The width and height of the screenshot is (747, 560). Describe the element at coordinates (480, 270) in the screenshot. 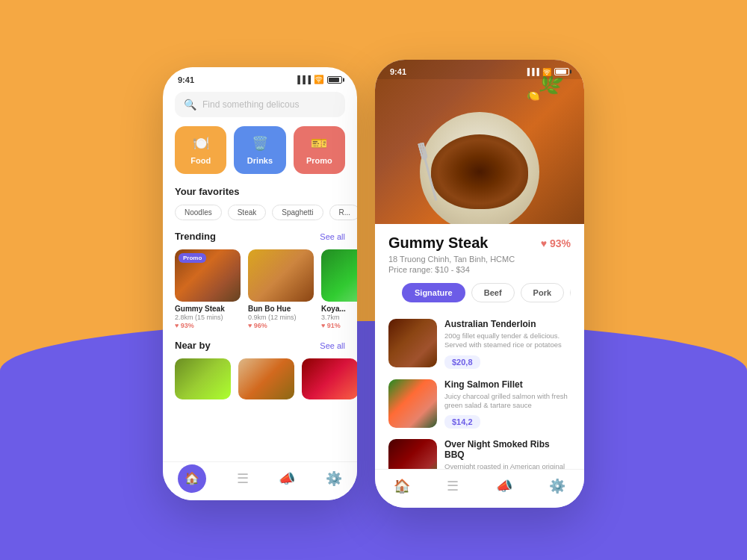

I see `restaurant-price: Price range: $10 - $34` at that location.